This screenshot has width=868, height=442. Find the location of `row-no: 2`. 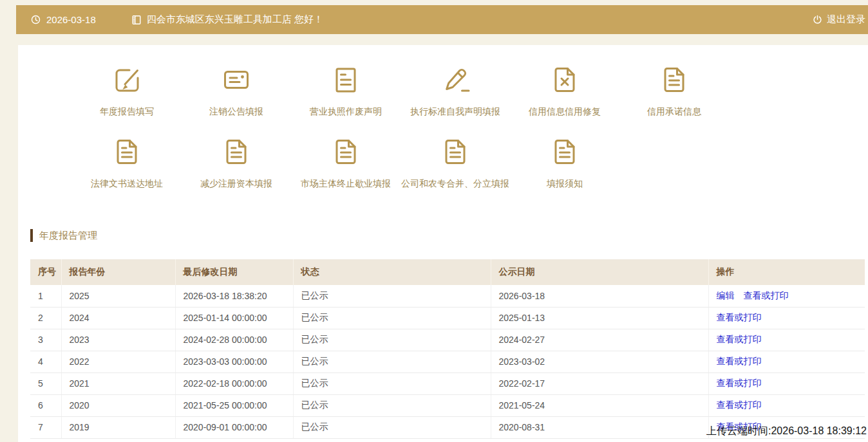

row-no: 2 is located at coordinates (46, 318).